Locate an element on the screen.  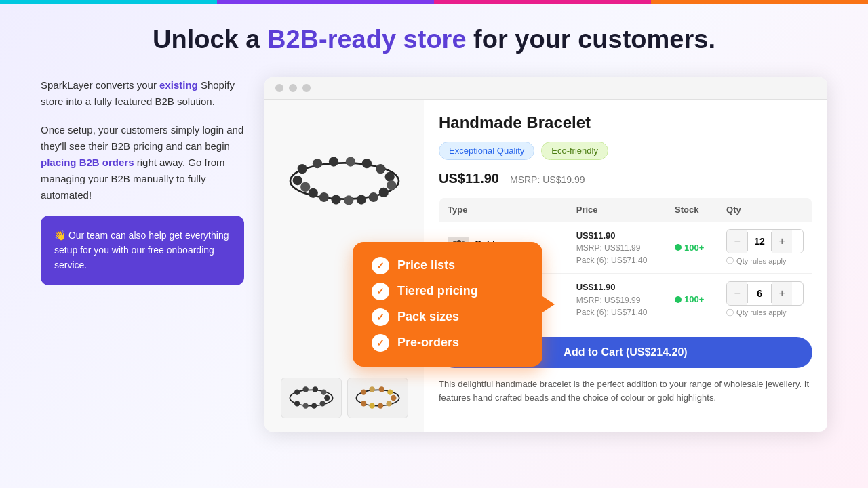
product-title: Handmade Bracelet is located at coordinates (625, 123).